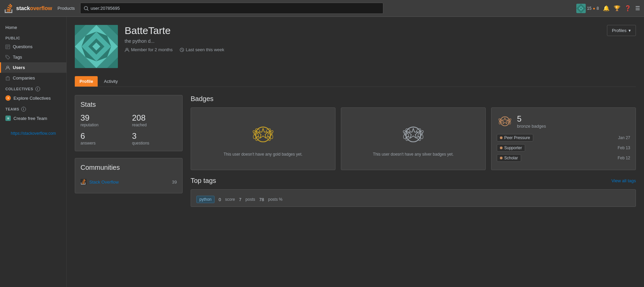  I want to click on top-navigation: stackoverflow Products 15 ● 8, so click(322, 8).